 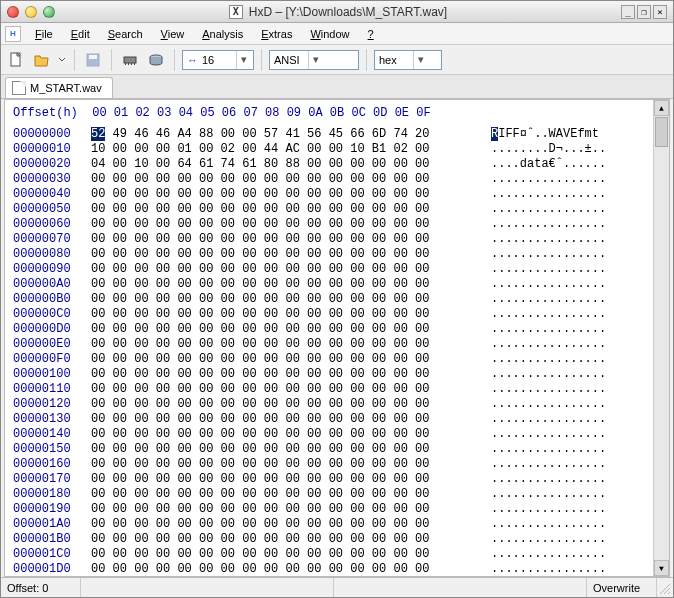 What do you see at coordinates (395, 60) in the screenshot?
I see `base-value: hex` at bounding box center [395, 60].